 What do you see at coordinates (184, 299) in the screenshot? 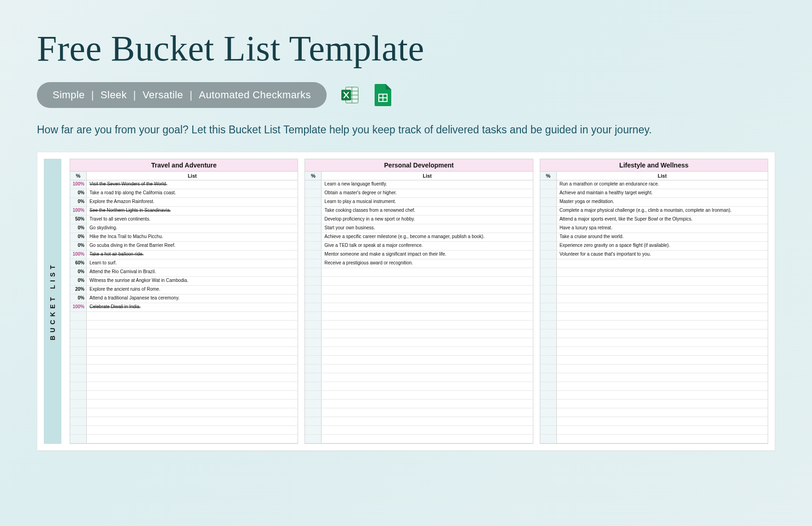
I see `table-row: 0%Attend a traditional Japanese tea cere…` at bounding box center [184, 299].